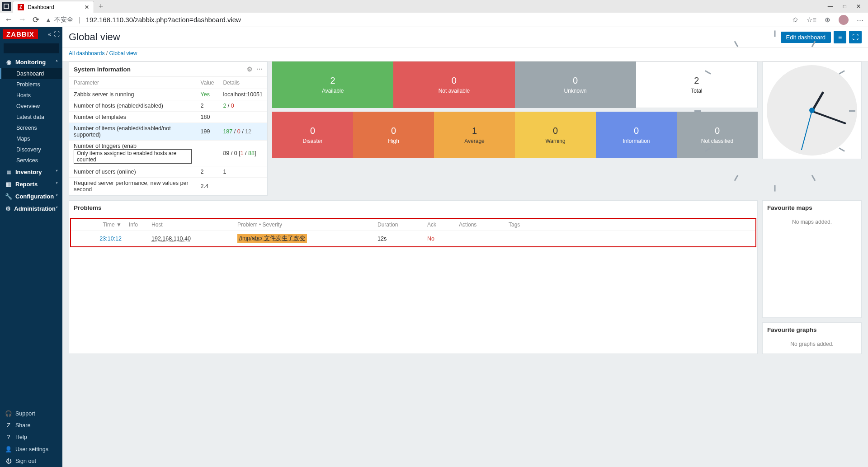  What do you see at coordinates (333, 91) in the screenshot?
I see `tile-label: Available` at bounding box center [333, 91].